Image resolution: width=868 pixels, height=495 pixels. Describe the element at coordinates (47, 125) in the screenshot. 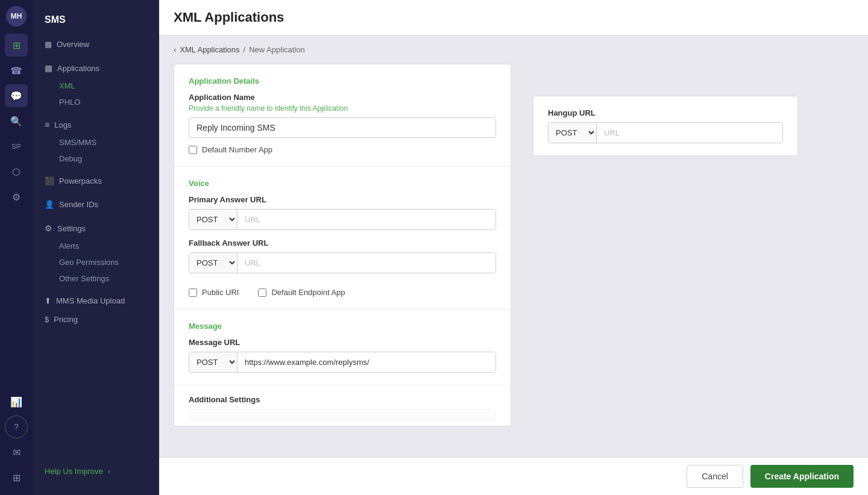

I see `logs-icon: ≡` at that location.